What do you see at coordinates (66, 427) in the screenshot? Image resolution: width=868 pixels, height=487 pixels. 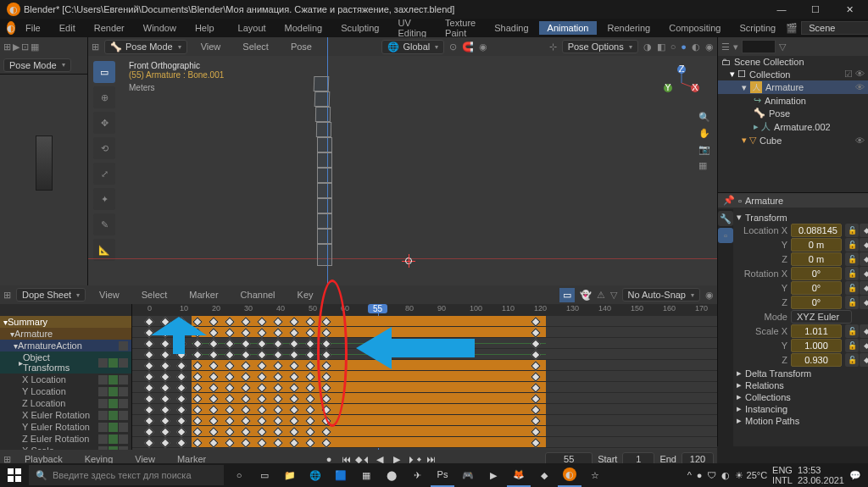 I see `channel-yrot: Y Euler Rotation` at bounding box center [66, 427].